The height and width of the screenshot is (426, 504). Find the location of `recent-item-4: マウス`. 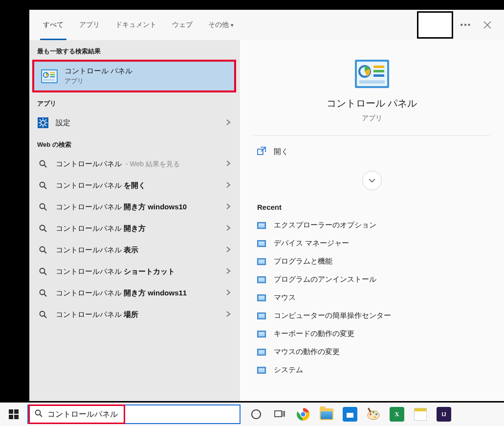

recent-item-4: マウス is located at coordinates (372, 297).